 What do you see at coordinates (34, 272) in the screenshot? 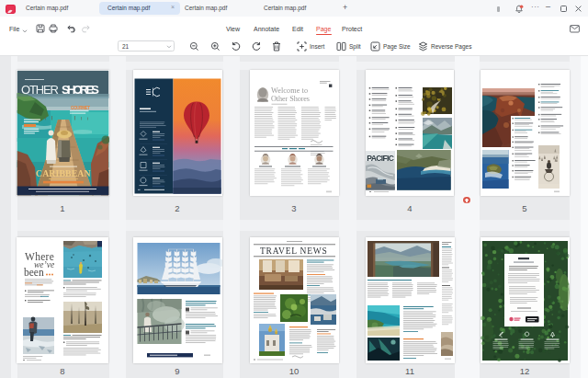
I see `svg-text: been` at bounding box center [34, 272].